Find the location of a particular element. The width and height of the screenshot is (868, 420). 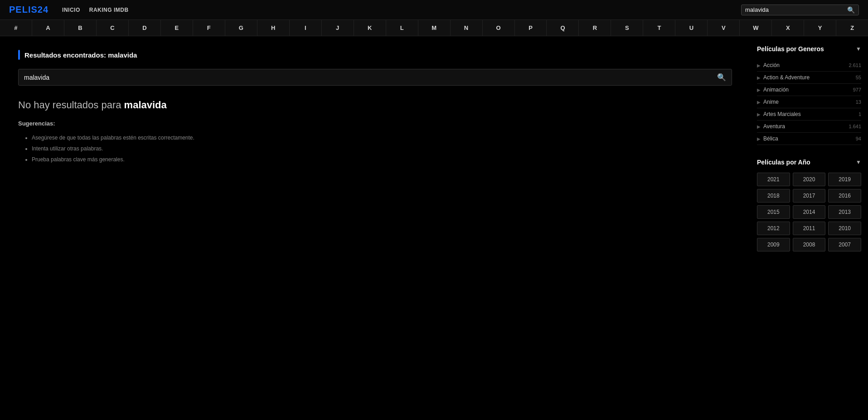

alpha-btn-d: D is located at coordinates (145, 28).